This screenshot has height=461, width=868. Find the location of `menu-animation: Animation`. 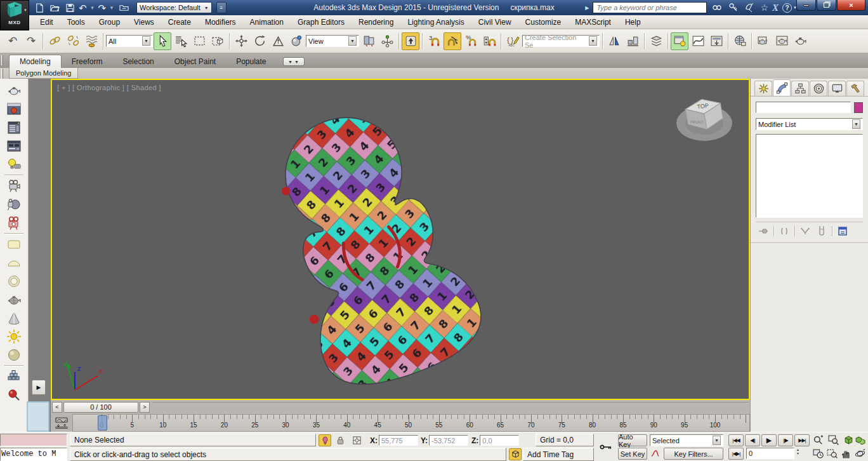

menu-animation: Animation is located at coordinates (266, 22).